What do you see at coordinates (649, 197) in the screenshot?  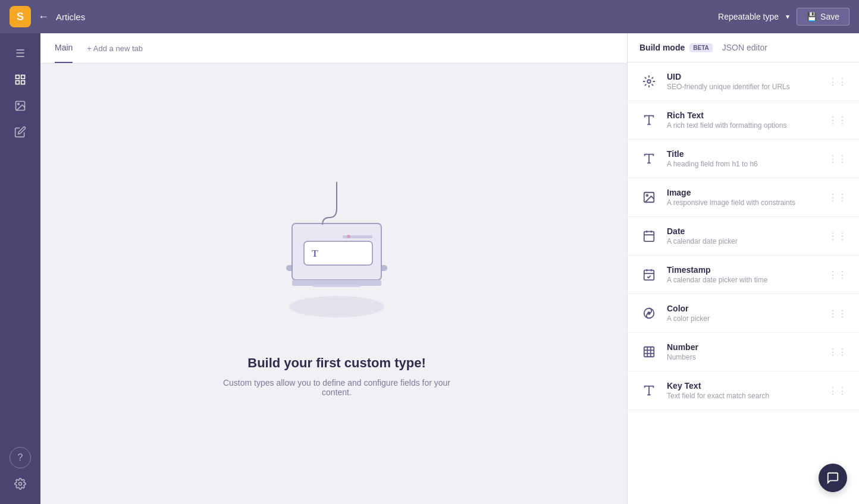 I see `image-icon` at bounding box center [649, 197].